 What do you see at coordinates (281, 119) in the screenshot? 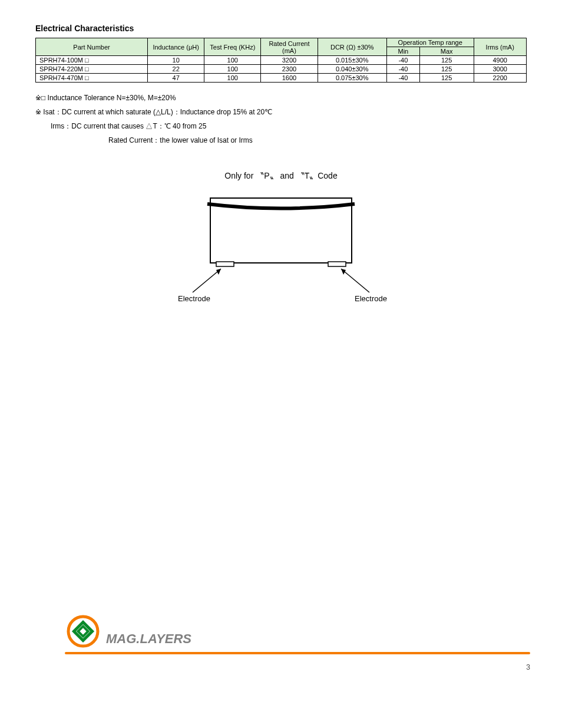
I see `notes-block: ※□ Inductance Tolerance N=±30%, M=±20% ※…` at bounding box center [281, 119].